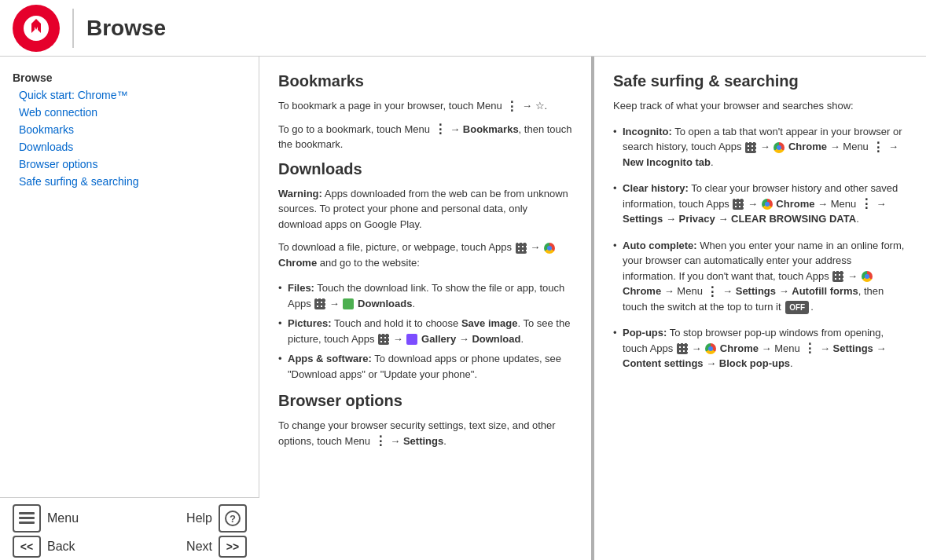  I want to click on chrome-icon-auto, so click(867, 276).